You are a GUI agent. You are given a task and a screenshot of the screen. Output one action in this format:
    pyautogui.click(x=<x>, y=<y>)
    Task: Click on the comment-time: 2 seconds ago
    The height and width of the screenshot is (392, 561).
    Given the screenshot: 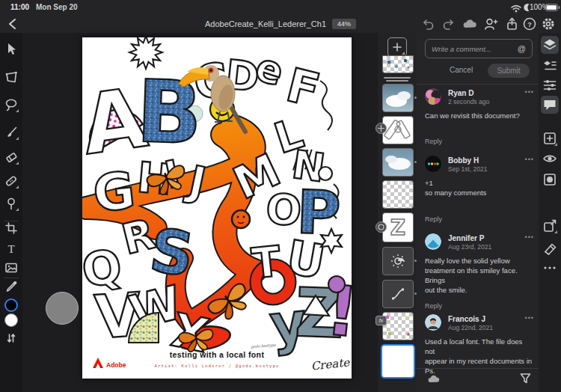 What is the action you would take?
    pyautogui.click(x=468, y=102)
    